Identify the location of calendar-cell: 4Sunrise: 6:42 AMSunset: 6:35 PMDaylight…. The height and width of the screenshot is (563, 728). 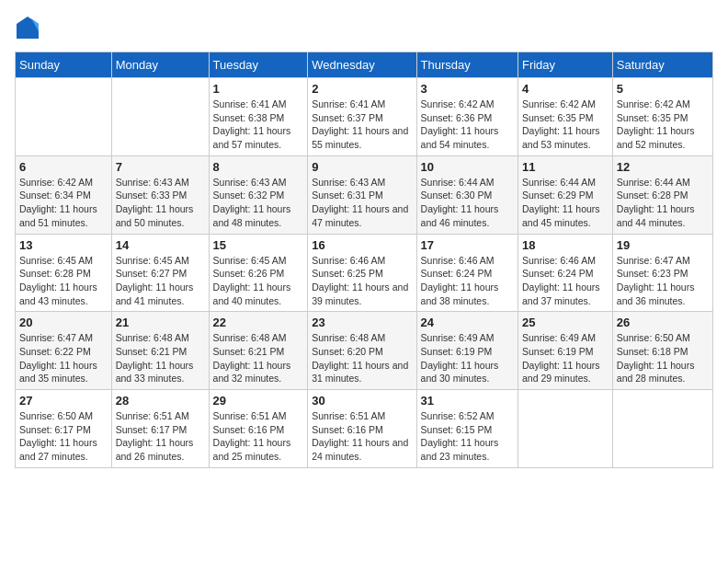
(564, 118).